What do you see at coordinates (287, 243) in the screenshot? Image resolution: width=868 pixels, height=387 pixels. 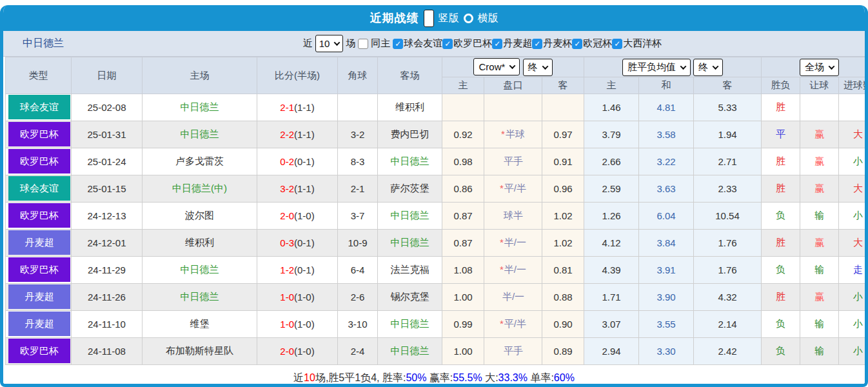 I see `full-time-score: 0-3` at bounding box center [287, 243].